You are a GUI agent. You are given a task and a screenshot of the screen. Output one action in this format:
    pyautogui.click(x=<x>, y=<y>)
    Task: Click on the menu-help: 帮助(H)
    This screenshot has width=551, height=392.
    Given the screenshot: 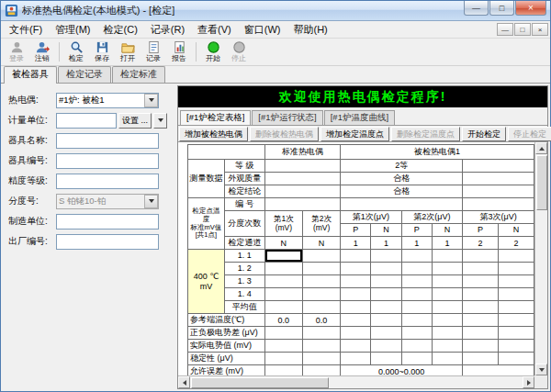 What is the action you would take?
    pyautogui.click(x=310, y=29)
    